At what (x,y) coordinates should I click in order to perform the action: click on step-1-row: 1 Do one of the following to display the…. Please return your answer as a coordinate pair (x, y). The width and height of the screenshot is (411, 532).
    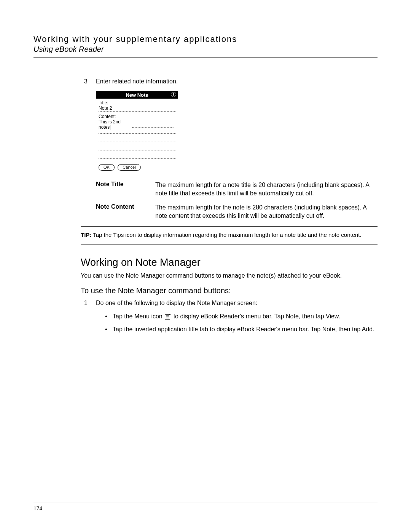
    Looking at the image, I should click on (229, 303).